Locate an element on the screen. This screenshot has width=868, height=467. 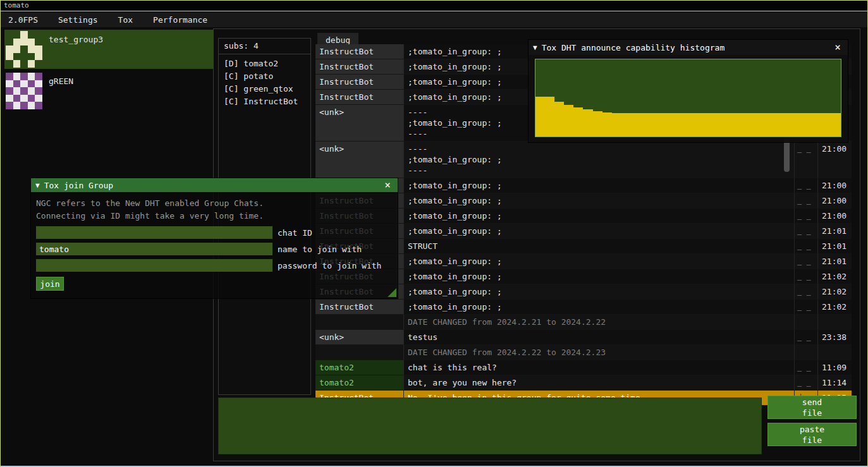
join-group-window: ▼ Tox join Group × NGC refers to the New… is located at coordinates (214, 238).